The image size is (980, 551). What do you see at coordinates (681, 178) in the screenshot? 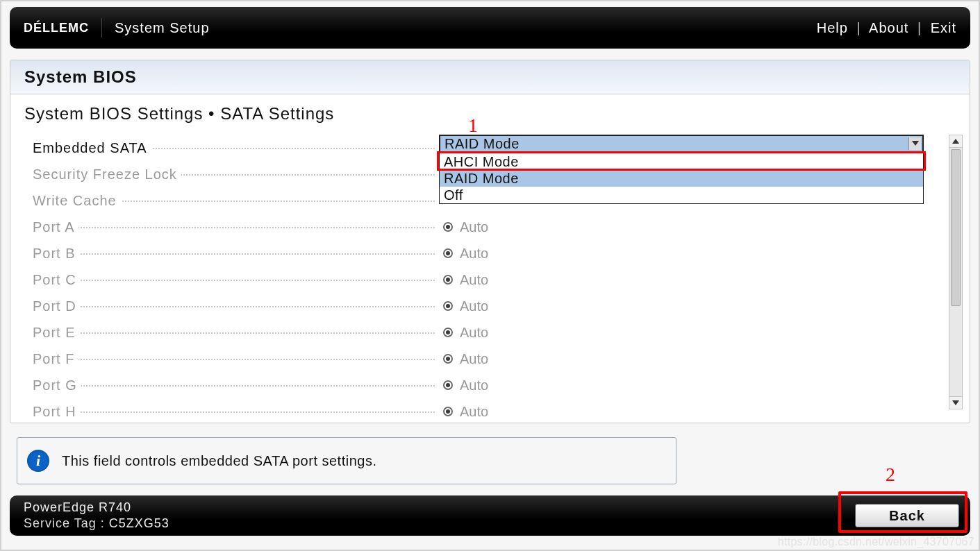
I see `dropdown-option-raid: RAID Mode` at bounding box center [681, 178].